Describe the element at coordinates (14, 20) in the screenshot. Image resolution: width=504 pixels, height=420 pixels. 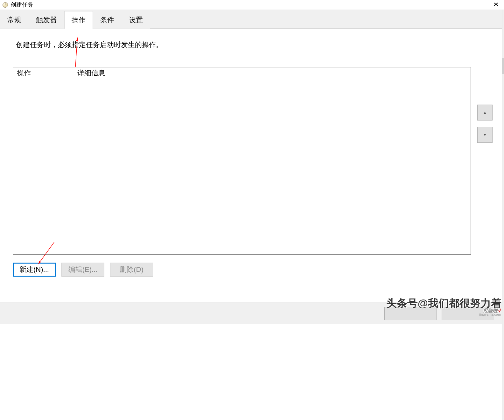
I see `tab-general: 常规` at that location.